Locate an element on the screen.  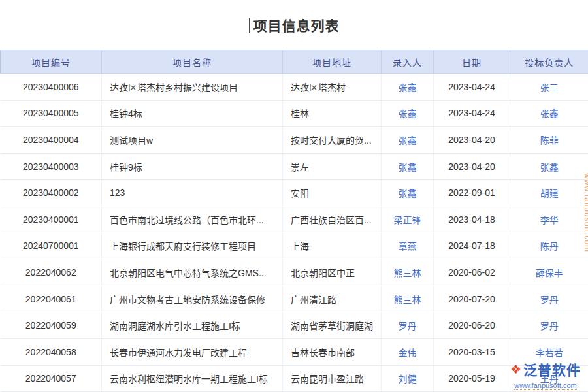
entry-person-link: 刘健 is located at coordinates (408, 379).